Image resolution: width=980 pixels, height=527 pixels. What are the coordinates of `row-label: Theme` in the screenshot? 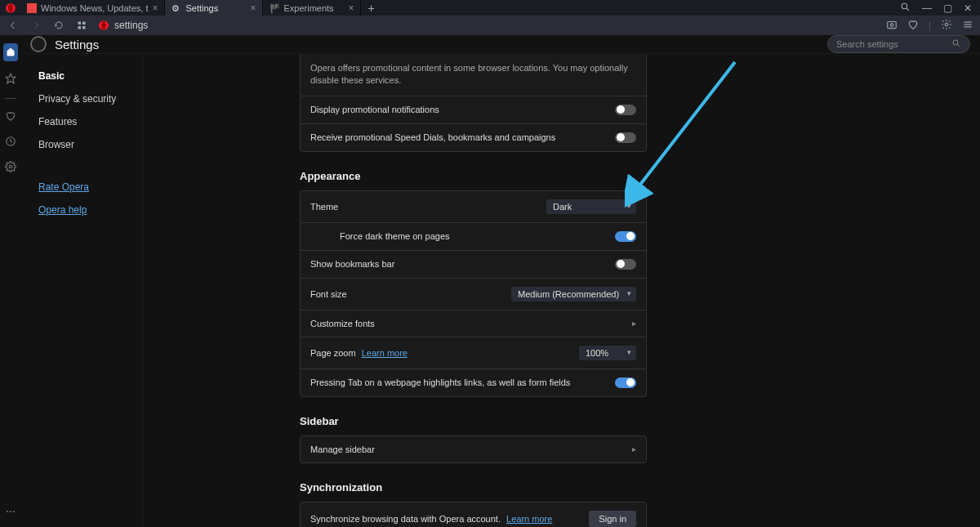 It's located at (428, 207).